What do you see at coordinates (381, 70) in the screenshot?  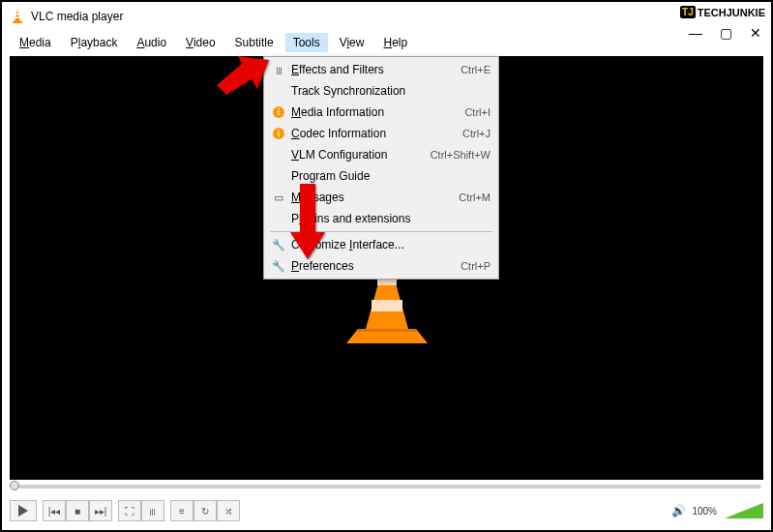 I see `menu-item-effects-and-filters: ⫼Effects and FiltersCtrl+E` at bounding box center [381, 70].